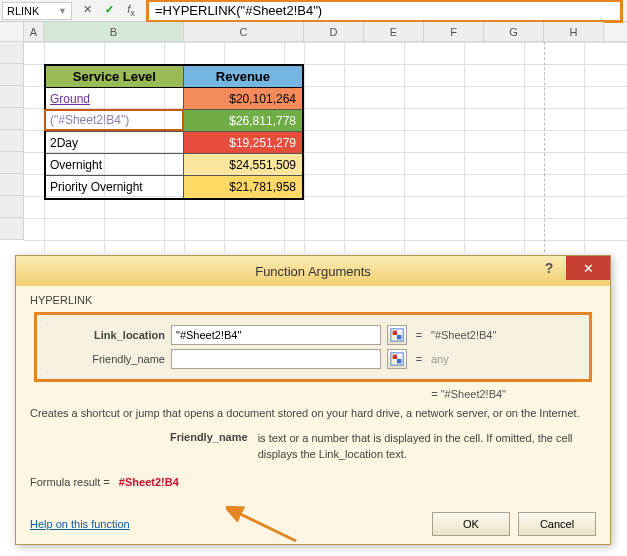 Image resolution: width=627 pixels, height=556 pixels. I want to click on table-body: Ground $20,101,264 ("#Sheet2!B4") $26,81…, so click(174, 143).